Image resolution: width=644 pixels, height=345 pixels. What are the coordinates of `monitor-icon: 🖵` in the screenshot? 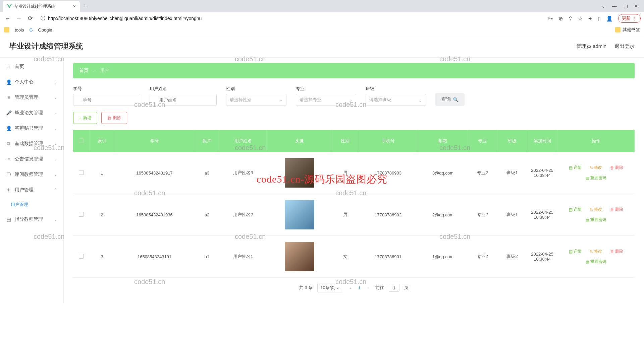 It's located at (9, 175).